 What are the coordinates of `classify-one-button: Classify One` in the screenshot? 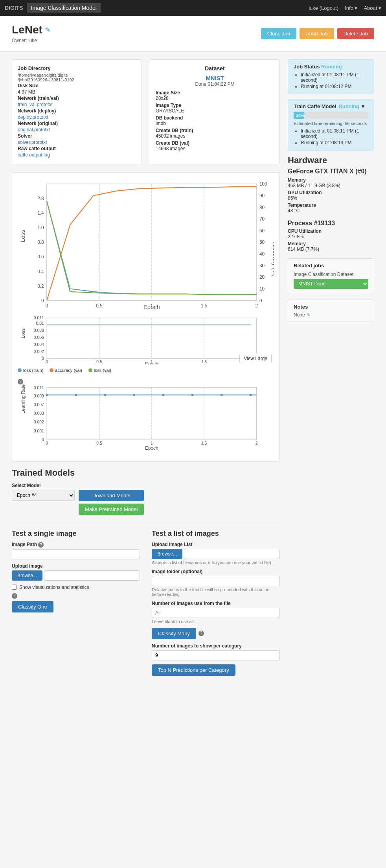 It's located at (33, 607).